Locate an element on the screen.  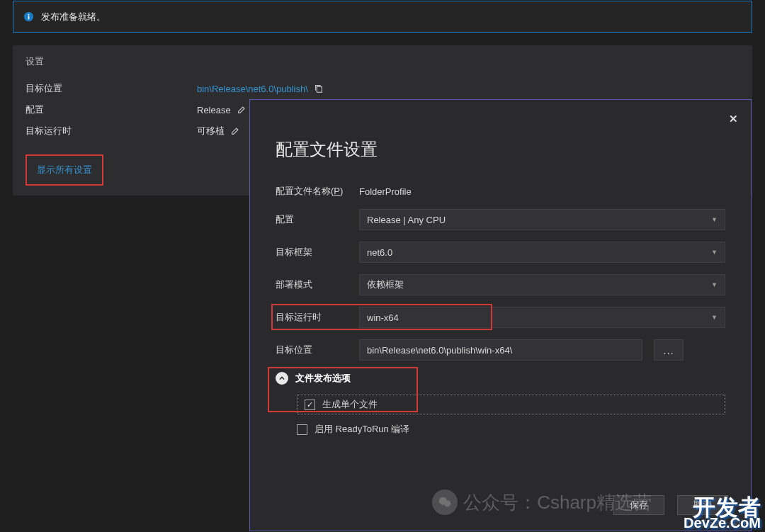
dialog-title: 配置文件设置 is located at coordinates (500, 149).